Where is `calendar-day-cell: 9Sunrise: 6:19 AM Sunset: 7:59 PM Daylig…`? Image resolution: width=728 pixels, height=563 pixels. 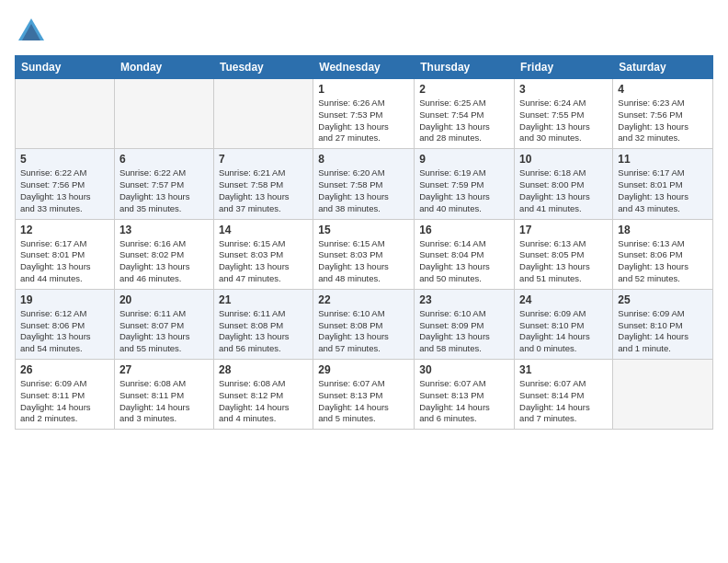 calendar-day-cell: 9Sunrise: 6:19 AM Sunset: 7:59 PM Daylig… is located at coordinates (465, 184).